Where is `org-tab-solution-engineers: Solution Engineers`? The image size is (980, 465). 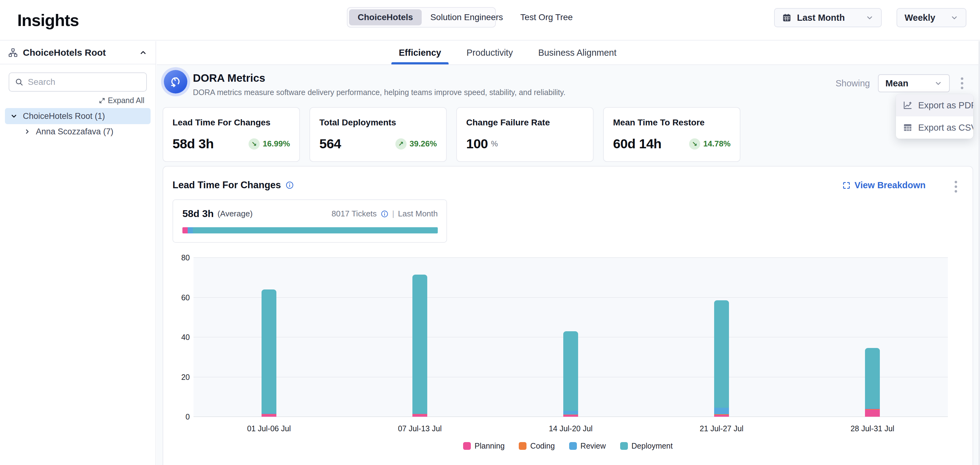
org-tab-solution-engineers: Solution Engineers is located at coordinates (466, 18).